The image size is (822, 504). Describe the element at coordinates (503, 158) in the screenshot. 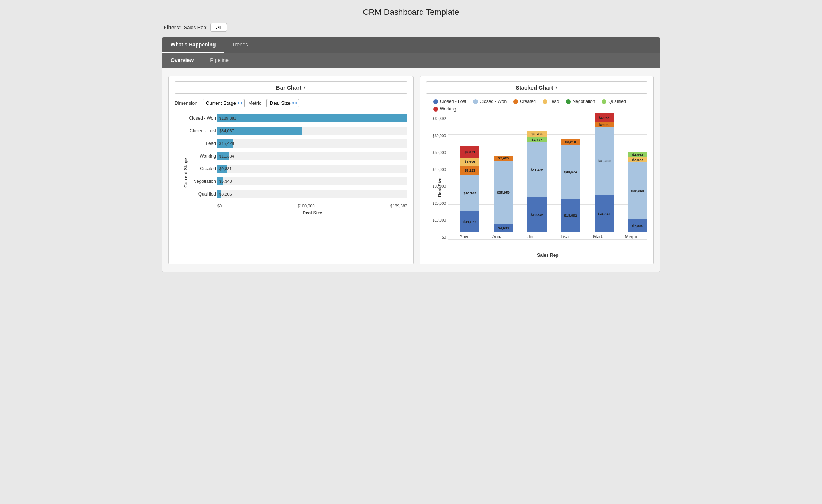

I see `segment-label: $2,623` at that location.